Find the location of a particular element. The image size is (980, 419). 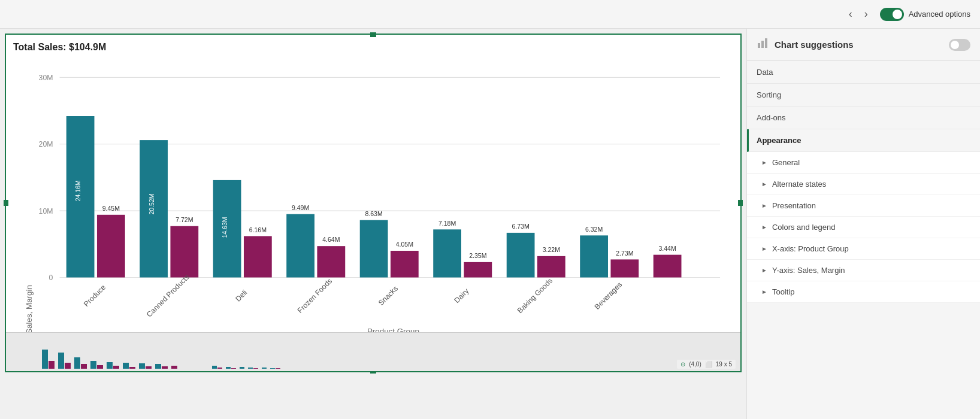

bar-last-magenta is located at coordinates (667, 266).